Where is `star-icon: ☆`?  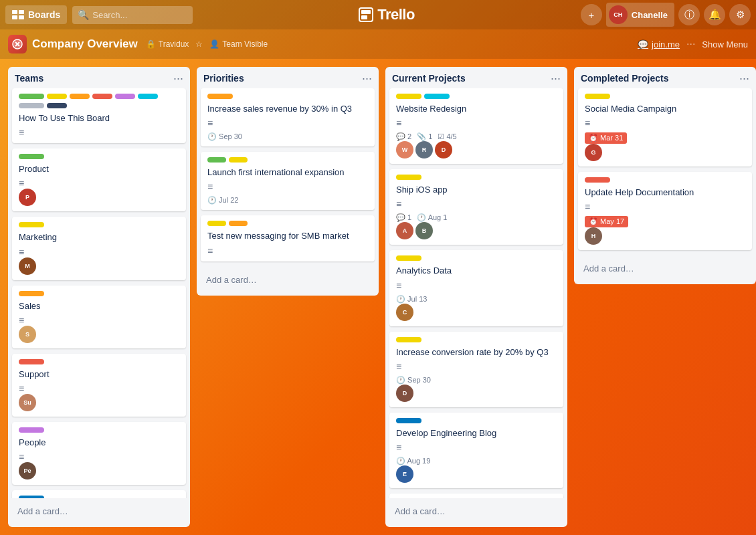
star-icon: ☆ is located at coordinates (199, 44).